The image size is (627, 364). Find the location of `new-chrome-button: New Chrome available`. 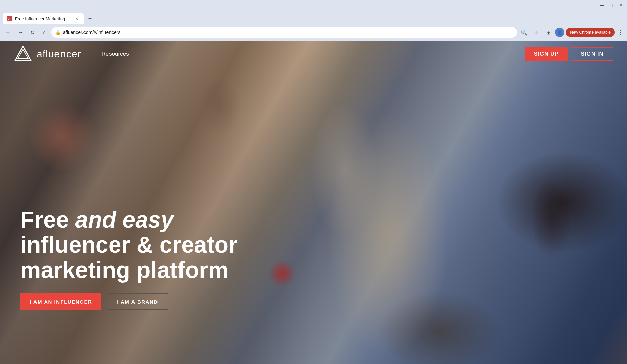

new-chrome-button: New Chrome available is located at coordinates (590, 32).